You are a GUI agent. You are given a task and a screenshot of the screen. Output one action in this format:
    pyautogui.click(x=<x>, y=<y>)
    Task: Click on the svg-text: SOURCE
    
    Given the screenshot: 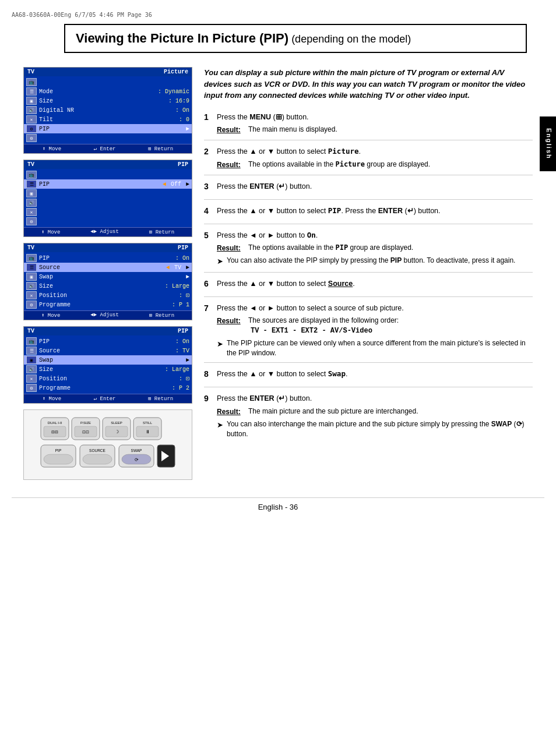 What is the action you would take?
    pyautogui.click(x=97, y=451)
    